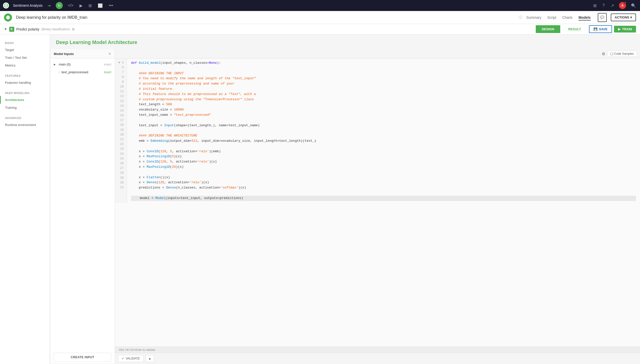  What do you see at coordinates (320, 29) in the screenshot?
I see `breadcrumb-bar: ▼ K Predict polarity (Binary classificat…` at bounding box center [320, 29].